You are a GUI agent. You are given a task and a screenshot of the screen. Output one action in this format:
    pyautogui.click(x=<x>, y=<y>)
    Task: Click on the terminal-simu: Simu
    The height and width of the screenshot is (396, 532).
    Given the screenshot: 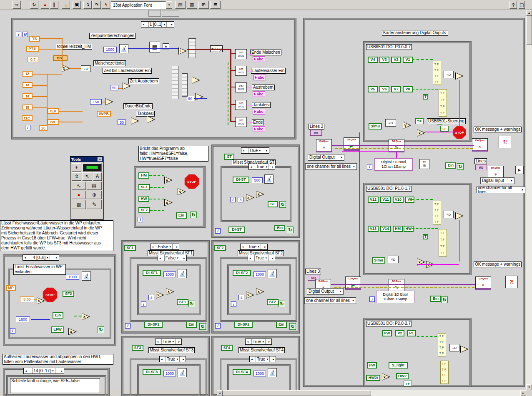 What is the action you would take?
    pyautogui.click(x=379, y=261)
    